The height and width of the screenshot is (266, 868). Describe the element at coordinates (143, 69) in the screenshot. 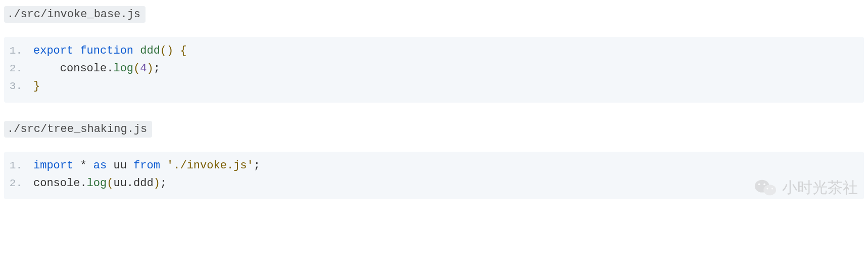

I see `code-token: 4` at that location.